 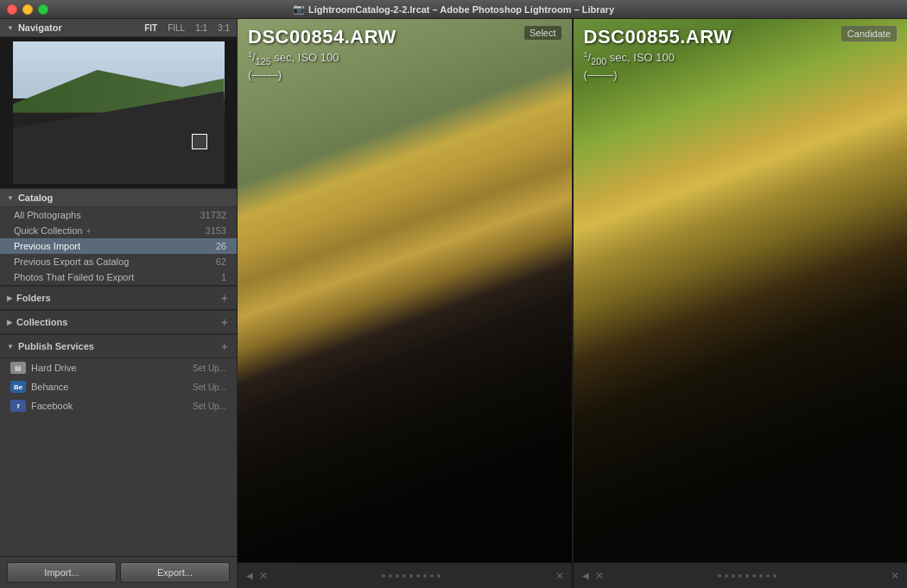 What do you see at coordinates (118, 387) in the screenshot?
I see `publish-behance: Be Behance Set Up...` at bounding box center [118, 387].